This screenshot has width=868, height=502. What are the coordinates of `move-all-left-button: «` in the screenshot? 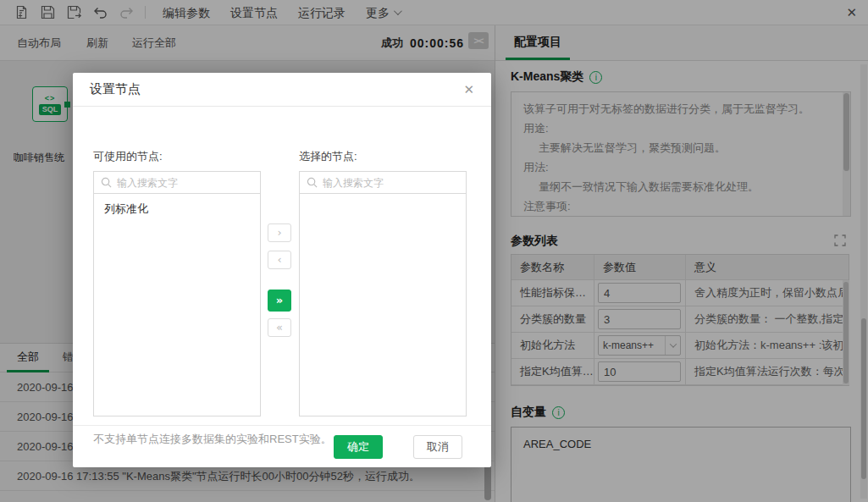 It's located at (279, 328).